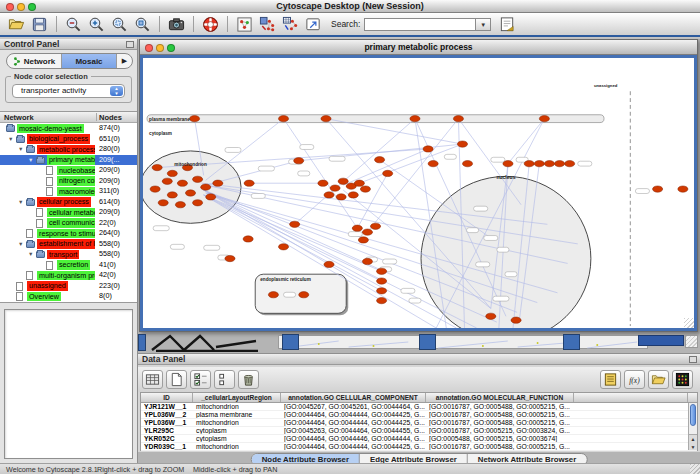 This screenshot has height=474, width=700. I want to click on export-network-icon, so click(313, 24).